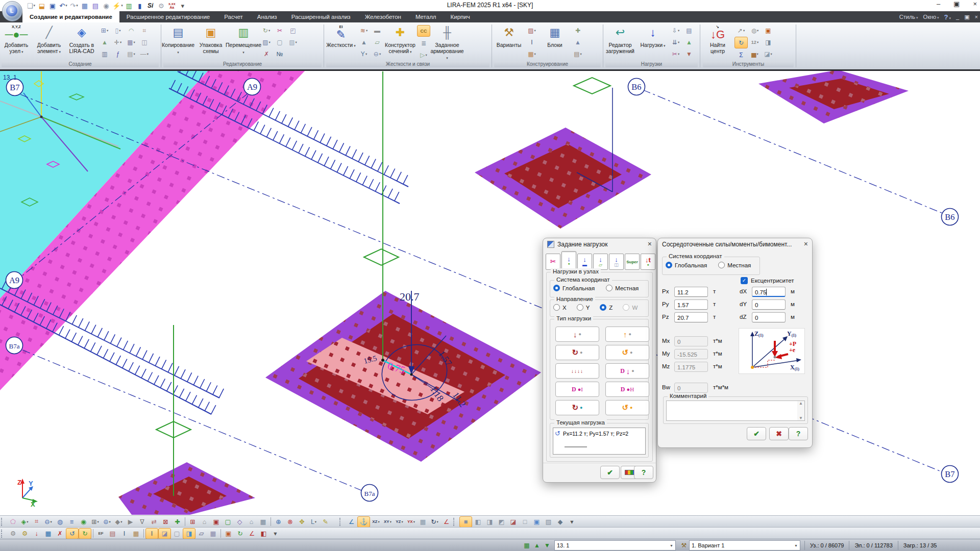  I want to click on app-logo: L, so click(12, 11).